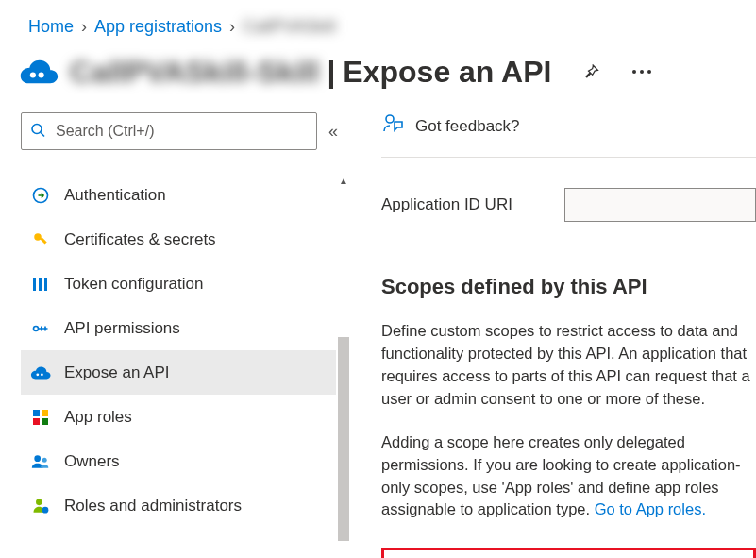  I want to click on sidebar-item-certificates-secrets: Certificates & secrets, so click(181, 240).